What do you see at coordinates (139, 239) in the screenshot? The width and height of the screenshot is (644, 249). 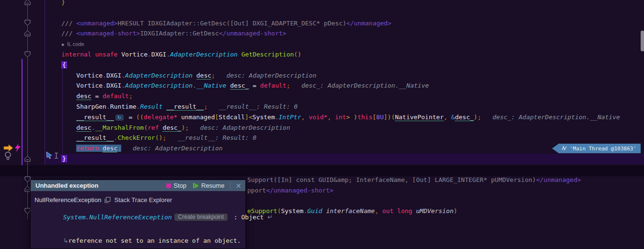 I see `exception-message-line: ↳reference not set to an instance of an …` at bounding box center [139, 239].